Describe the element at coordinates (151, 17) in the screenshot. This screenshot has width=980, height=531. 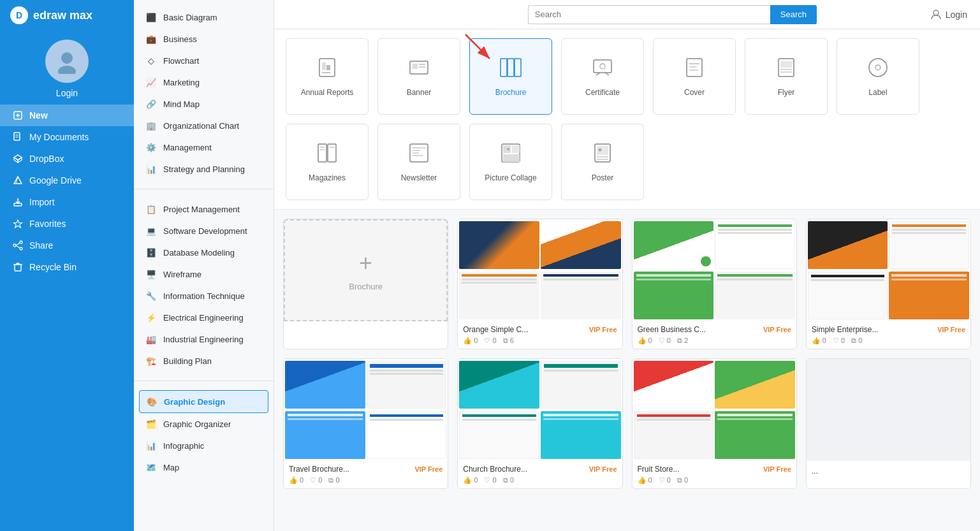
I see `basic-diagram-icon: ⬛` at that location.